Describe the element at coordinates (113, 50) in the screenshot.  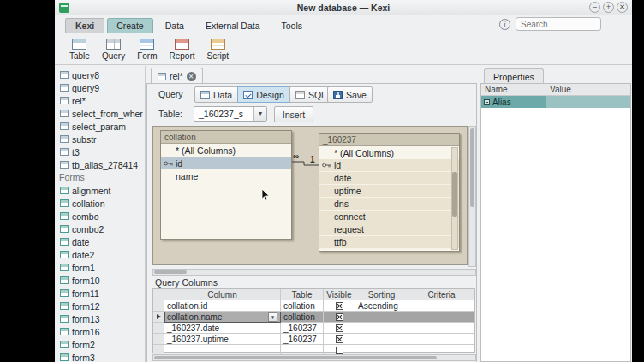
I see `create-query-button: Query` at that location.